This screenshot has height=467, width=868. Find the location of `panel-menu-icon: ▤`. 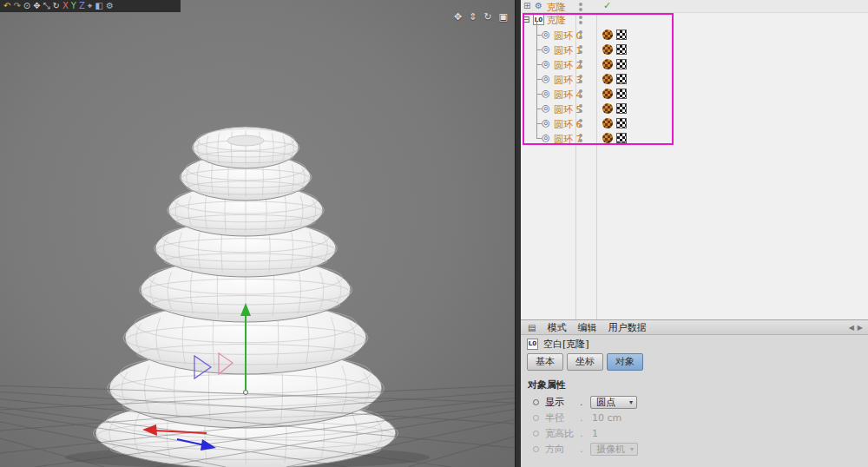

panel-menu-icon: ▤ is located at coordinates (531, 328).